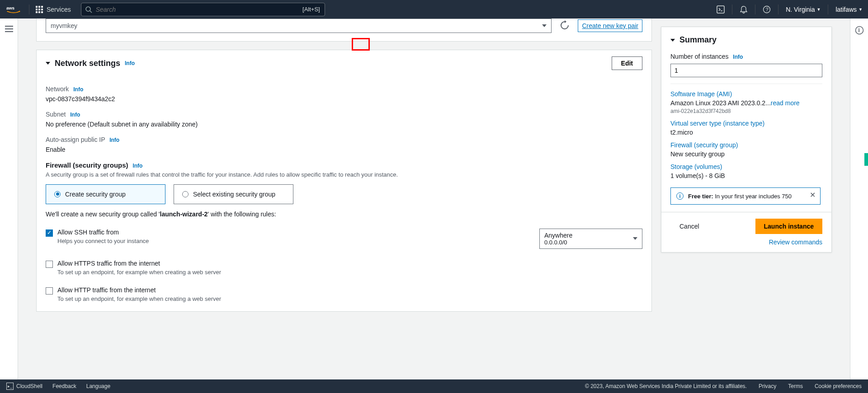  Describe the element at coordinates (314, 9) in the screenshot. I see `search-shortcut: [Alt+S]` at that location.